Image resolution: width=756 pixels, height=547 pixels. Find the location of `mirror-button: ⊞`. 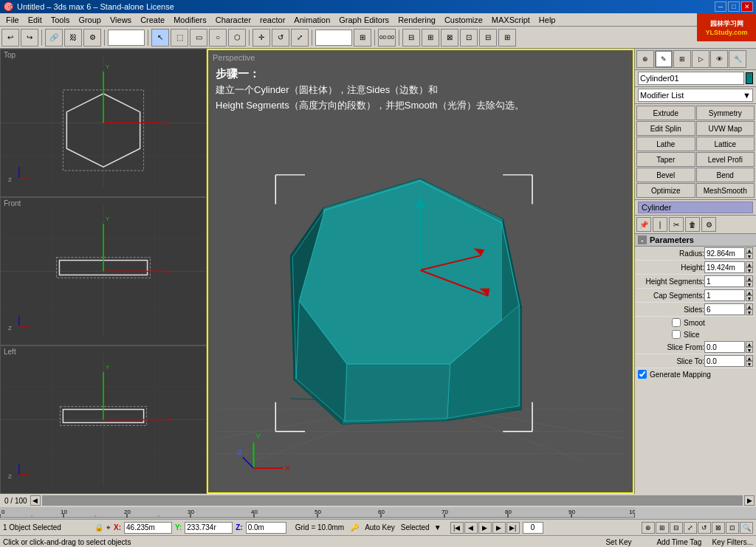

mirror-button: ⊞ is located at coordinates (430, 38).